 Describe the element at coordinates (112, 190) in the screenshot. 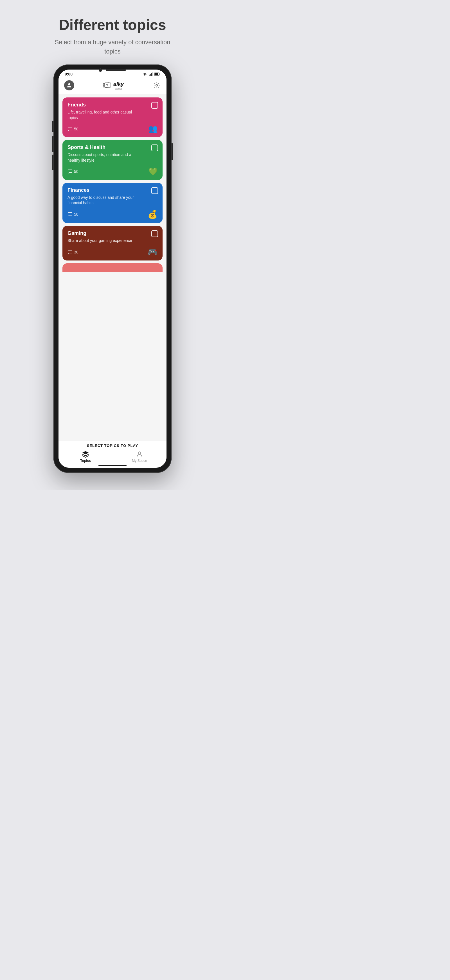

I see `finances-title: Finances` at that location.